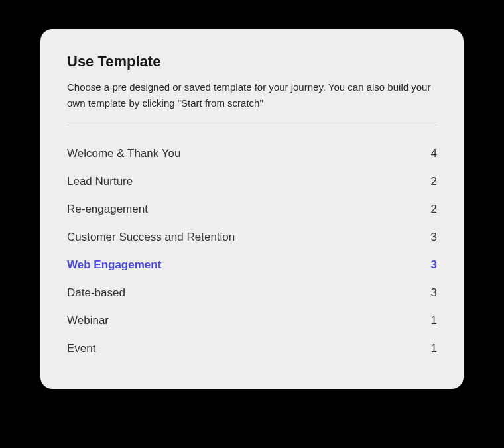 The width and height of the screenshot is (504, 448). What do you see at coordinates (252, 62) in the screenshot?
I see `modal-title: Use Template` at bounding box center [252, 62].